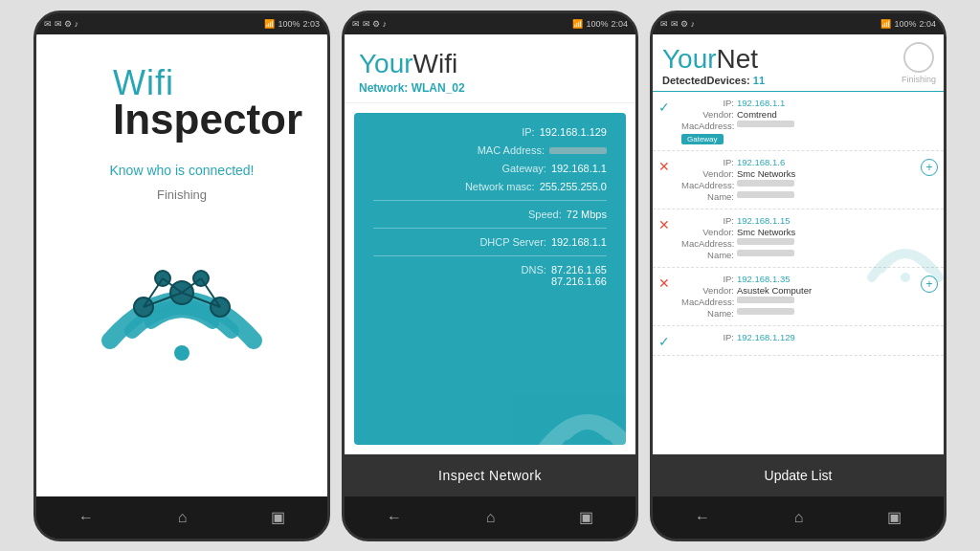 The height and width of the screenshot is (551, 980). I want to click on device-info-2: IP: 192.168.1.6 Vendor: Smc Networks Mac…, so click(801, 180).